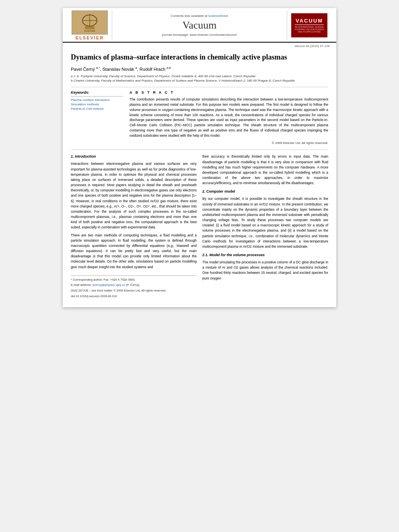  I want to click on elsevier-image: ELSEVIER, so click(90, 23).